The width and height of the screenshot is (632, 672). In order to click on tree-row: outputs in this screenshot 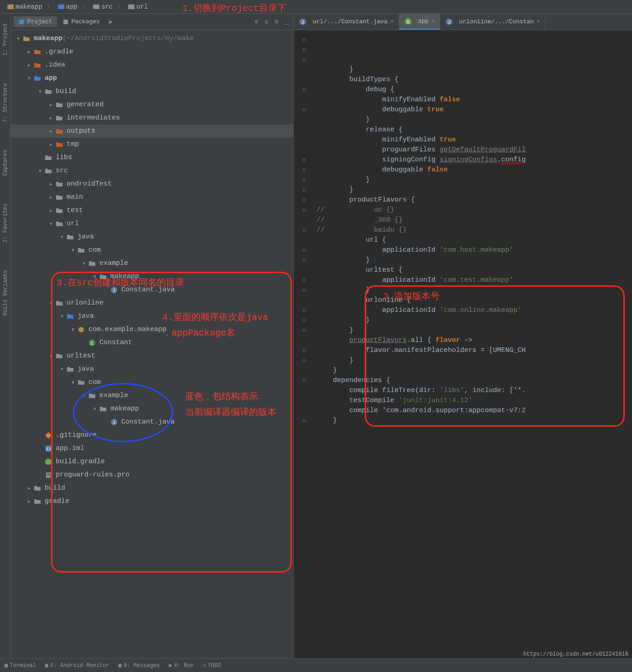, I will do `click(152, 131)`.